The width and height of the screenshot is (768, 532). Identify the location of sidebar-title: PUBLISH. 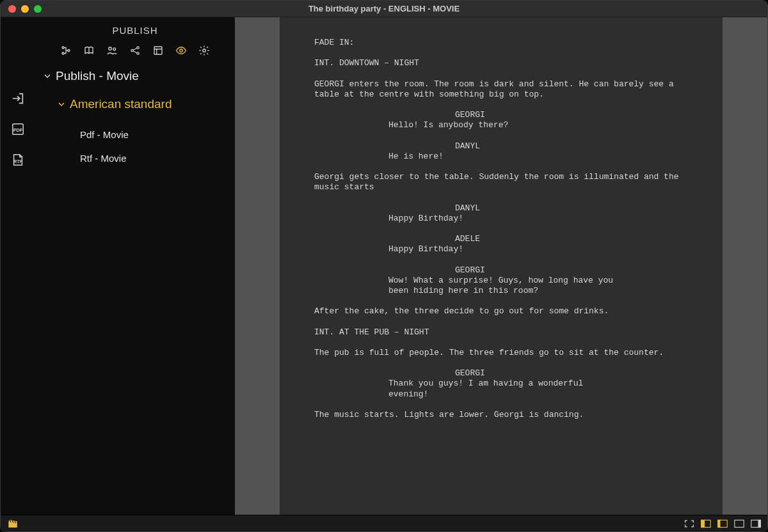
(135, 29).